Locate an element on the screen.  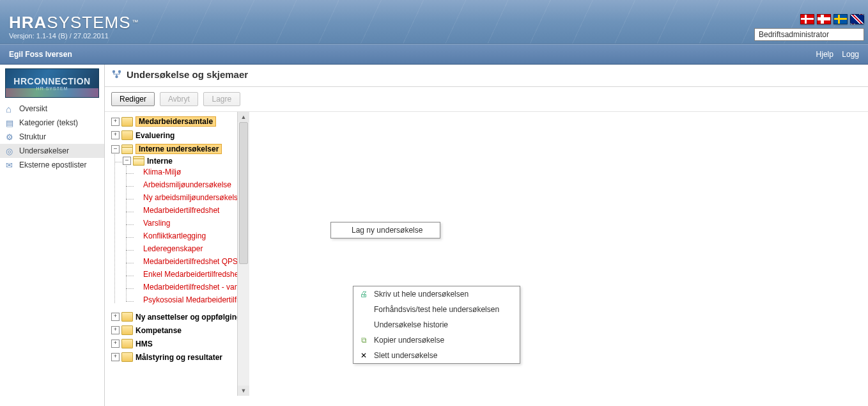
nav-overview: Oversikt is located at coordinates (52, 109).